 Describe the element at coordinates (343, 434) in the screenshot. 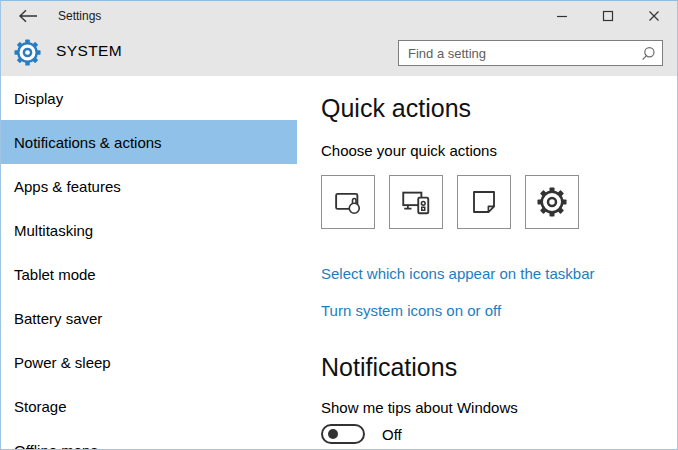

I see `tips-toggle` at that location.